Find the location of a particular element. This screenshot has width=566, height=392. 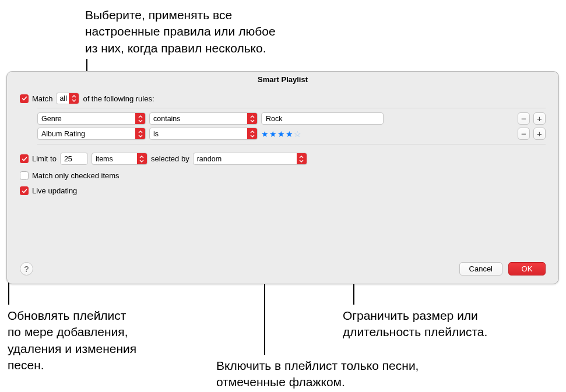

rule-field-value: Album Rating is located at coordinates (63, 134).